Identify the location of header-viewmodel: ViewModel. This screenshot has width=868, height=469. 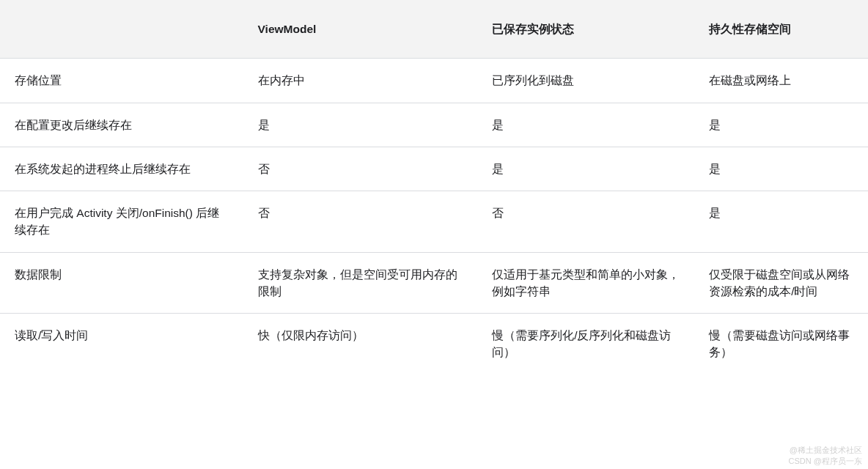
(361, 29).